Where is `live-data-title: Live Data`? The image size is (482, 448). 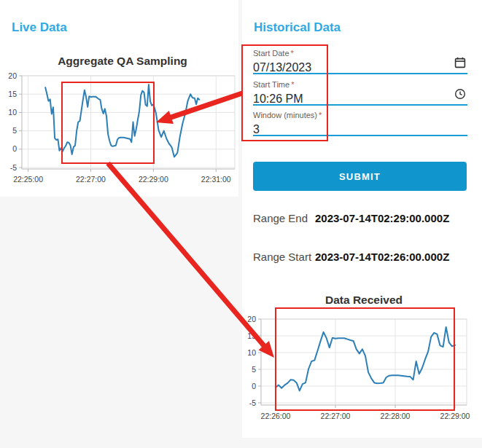
live-data-title: Live Data is located at coordinates (39, 28).